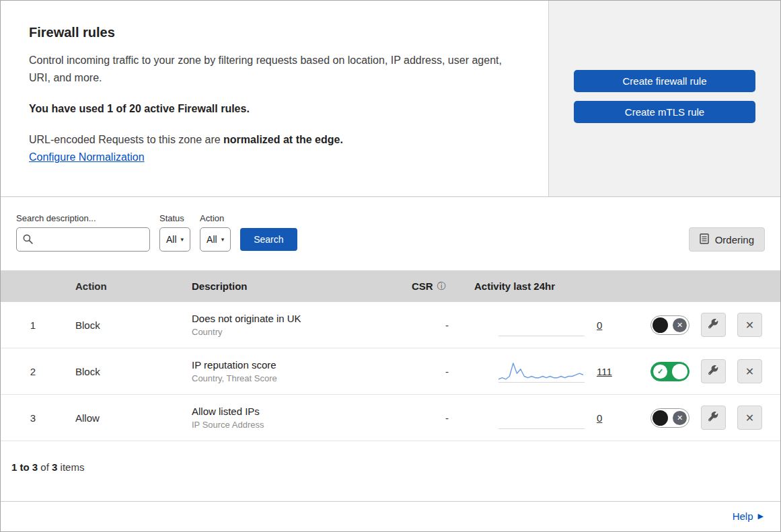  What do you see at coordinates (296, 319) in the screenshot?
I see `rule-description: Does not originate in UK` at bounding box center [296, 319].